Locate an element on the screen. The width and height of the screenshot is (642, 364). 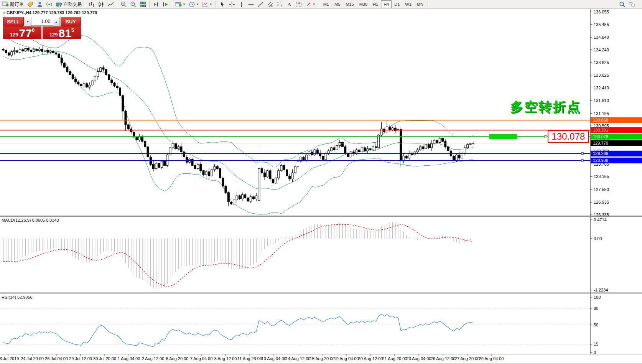
trendline-button is located at coordinates (261, 4).